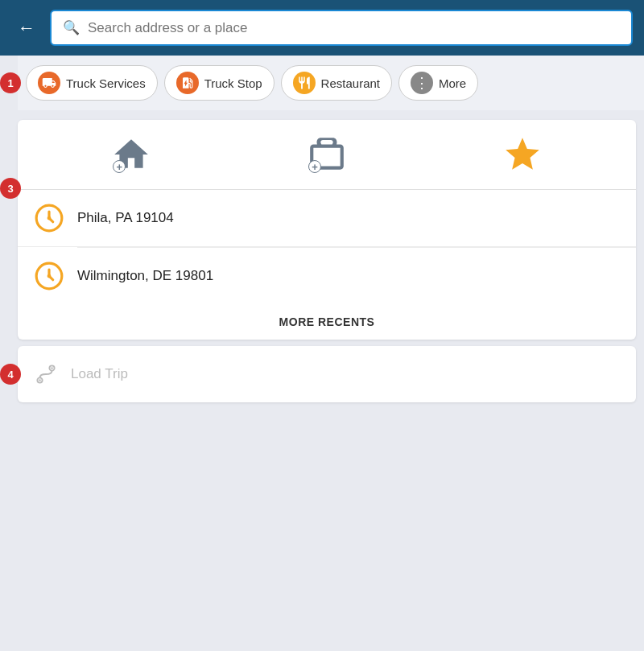 The height and width of the screenshot is (651, 644). Describe the element at coordinates (336, 83) in the screenshot. I see `category-restaurant: Restaurant` at that location.